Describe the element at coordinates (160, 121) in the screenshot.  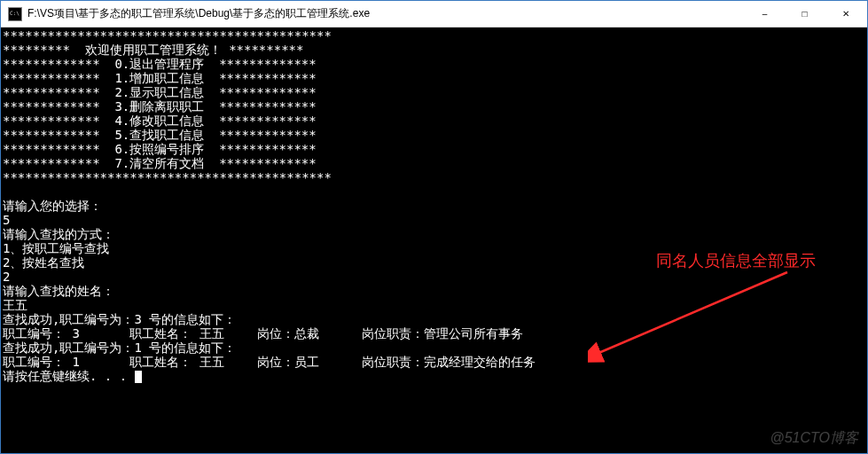
I see `menu-item: ************* 4.修改职工信息 *************` at that location.